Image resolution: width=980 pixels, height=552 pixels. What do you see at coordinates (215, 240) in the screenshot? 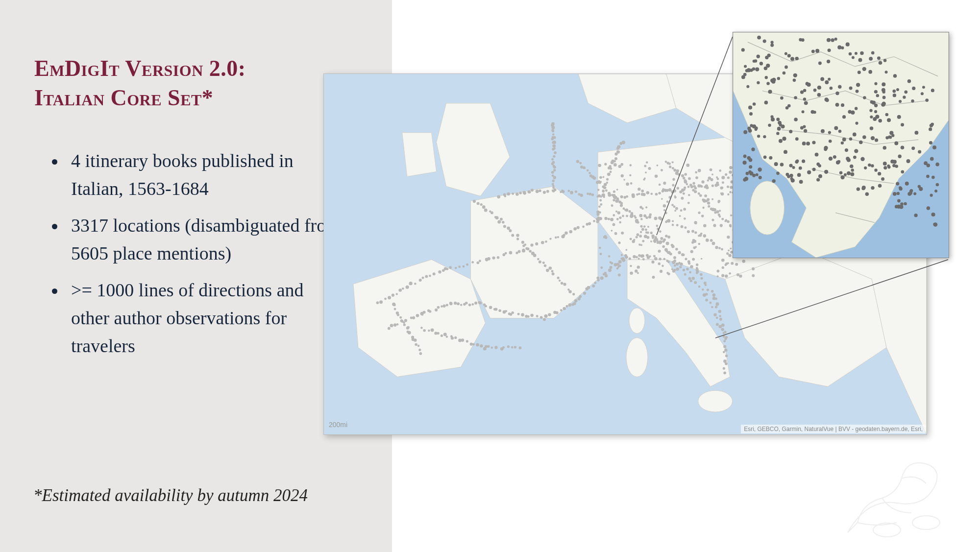
I see `list-item: 3317 locations (disambiguated from 5605 …` at bounding box center [215, 240].